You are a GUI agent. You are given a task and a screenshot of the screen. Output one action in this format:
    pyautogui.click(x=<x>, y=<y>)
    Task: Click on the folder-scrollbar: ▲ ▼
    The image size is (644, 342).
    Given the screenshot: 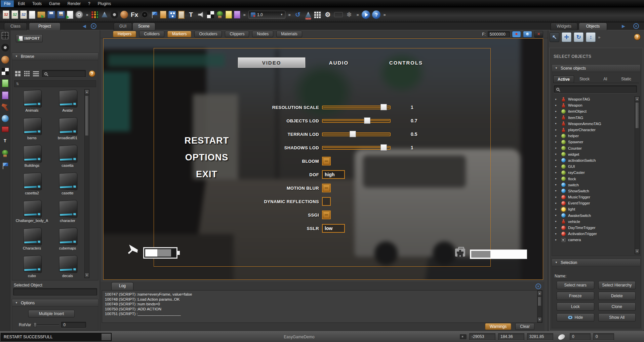 What is the action you would take?
    pyautogui.click(x=87, y=184)
    